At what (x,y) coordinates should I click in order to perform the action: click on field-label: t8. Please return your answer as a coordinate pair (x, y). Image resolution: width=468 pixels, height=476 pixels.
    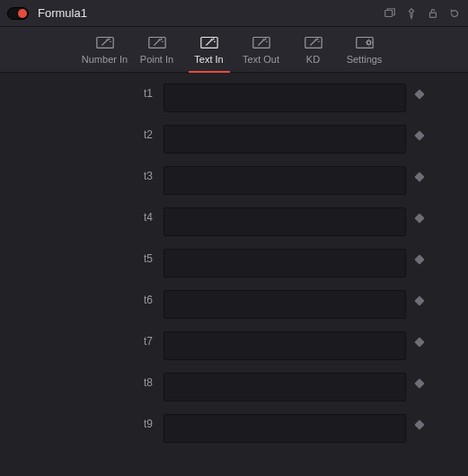
    Looking at the image, I should click on (82, 381).